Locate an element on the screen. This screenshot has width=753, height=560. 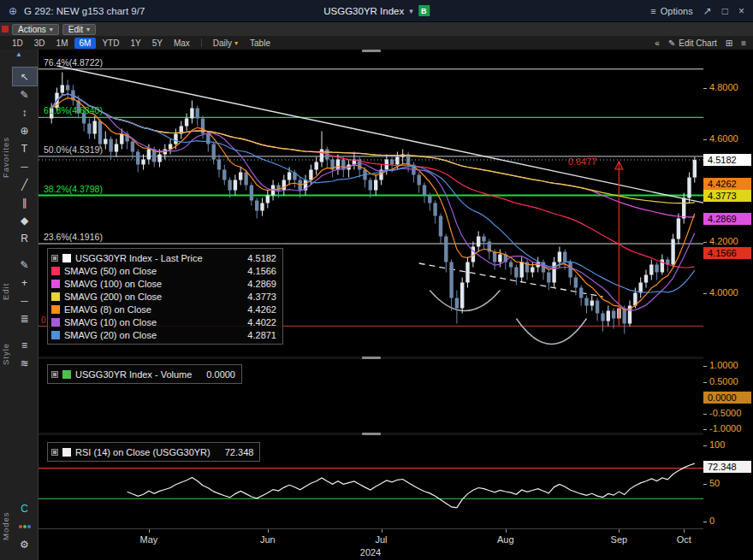
options-button: ≡ Options is located at coordinates (671, 11).